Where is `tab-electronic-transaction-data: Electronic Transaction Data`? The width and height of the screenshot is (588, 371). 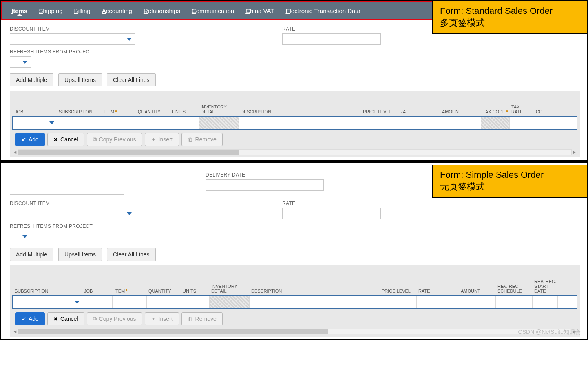 tab-electronic-transaction-data: Electronic Transaction Data is located at coordinates (323, 11).